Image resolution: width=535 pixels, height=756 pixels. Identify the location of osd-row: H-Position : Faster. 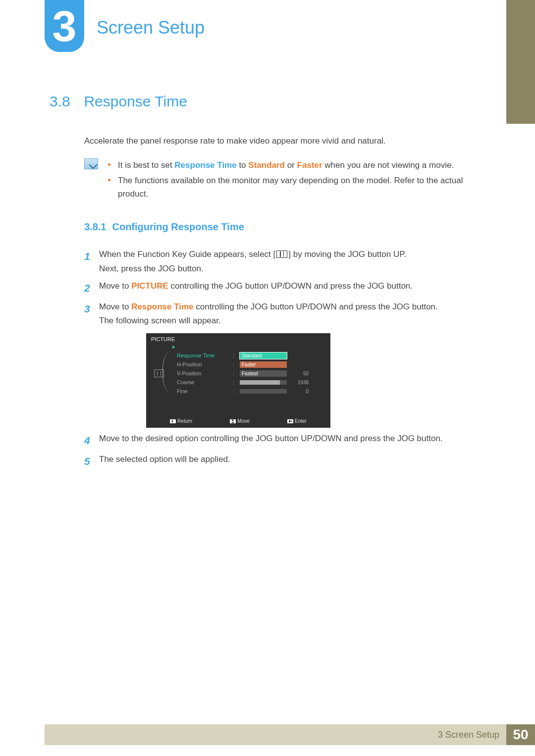
(251, 364).